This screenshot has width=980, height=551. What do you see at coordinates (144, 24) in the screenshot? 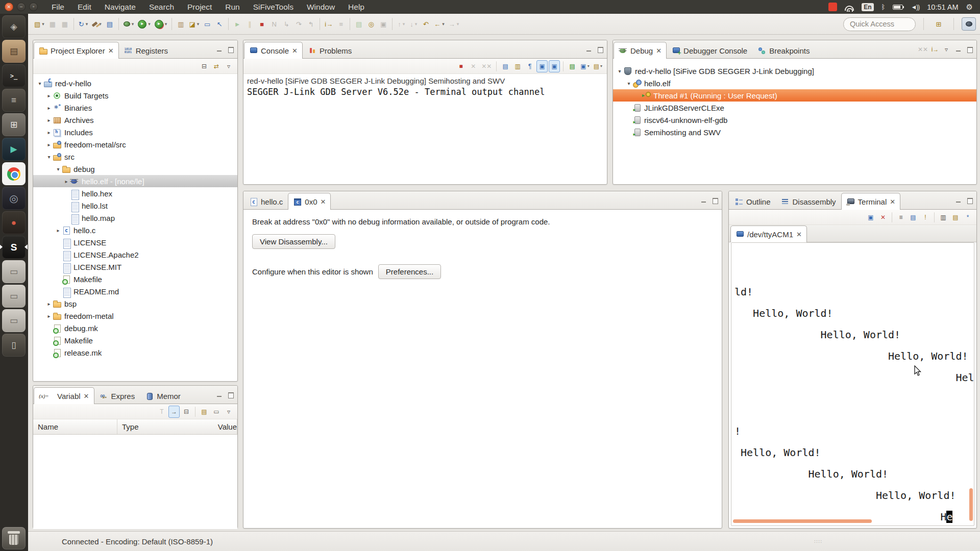
I see `run: ►` at bounding box center [144, 24].